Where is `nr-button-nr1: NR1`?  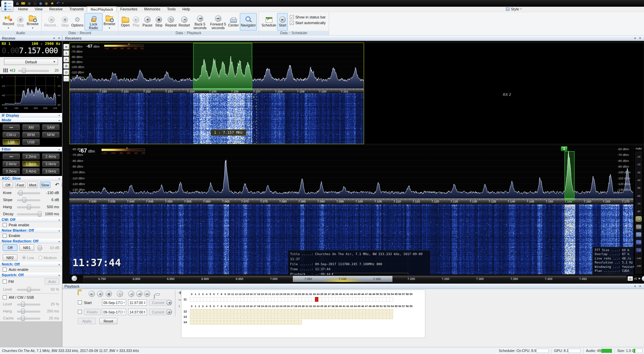
nr-button-nr1: NR1 is located at coordinates (27, 247).